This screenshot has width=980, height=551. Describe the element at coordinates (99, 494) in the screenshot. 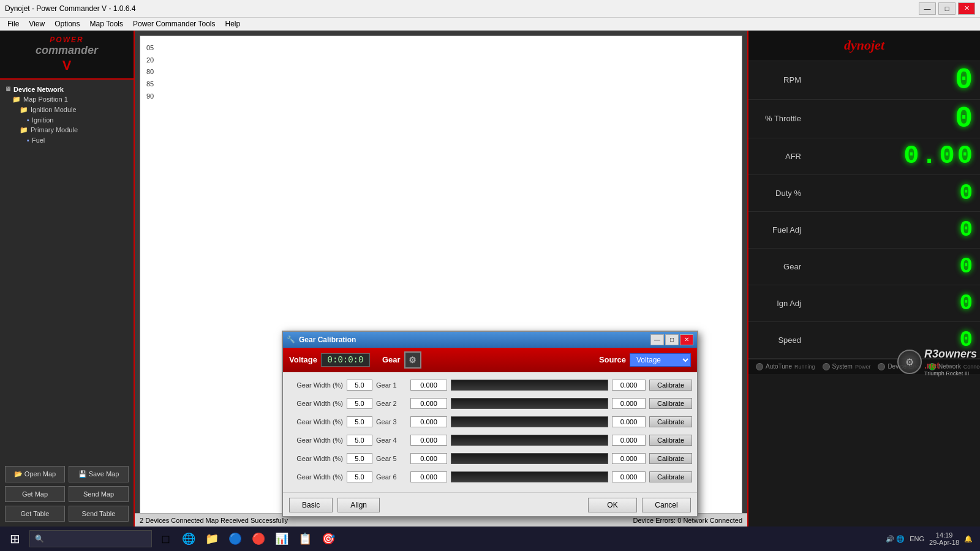

I see `send-map-button: Send Map` at that location.